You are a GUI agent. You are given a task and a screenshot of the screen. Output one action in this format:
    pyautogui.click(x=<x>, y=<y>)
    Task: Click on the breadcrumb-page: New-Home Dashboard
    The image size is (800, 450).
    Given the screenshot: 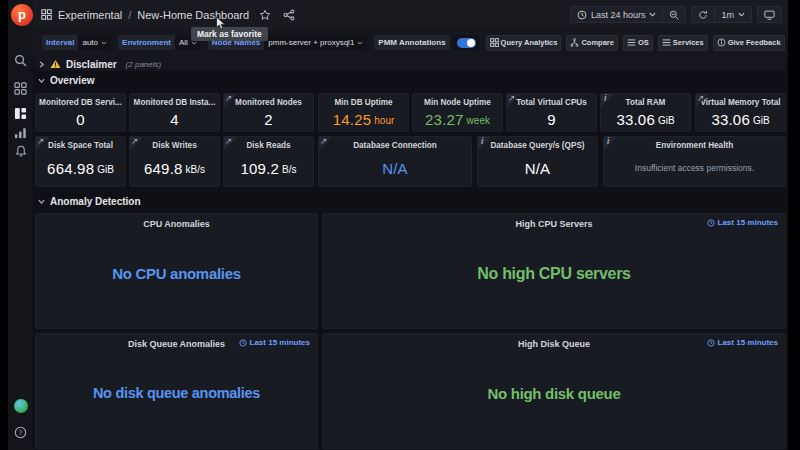 What is the action you would take?
    pyautogui.click(x=193, y=15)
    